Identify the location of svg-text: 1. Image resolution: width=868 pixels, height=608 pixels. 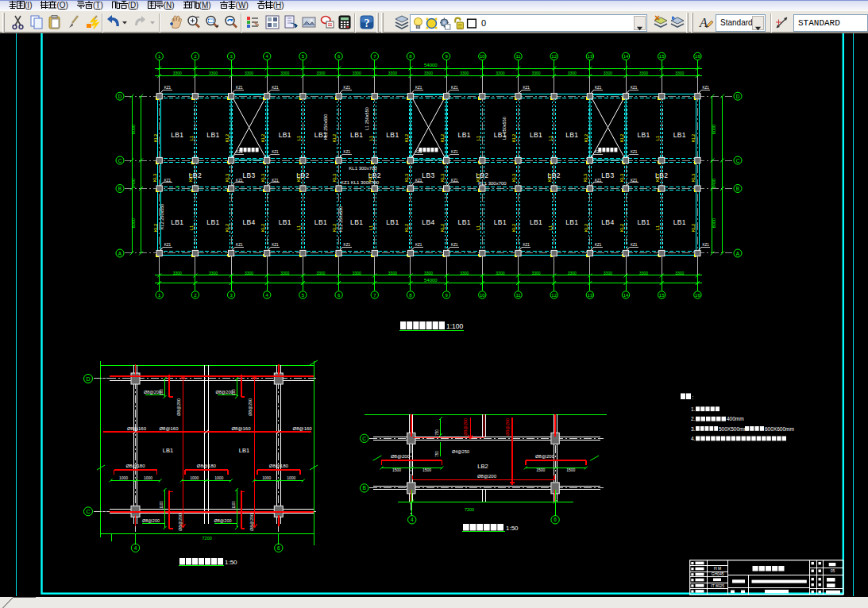
(160, 56).